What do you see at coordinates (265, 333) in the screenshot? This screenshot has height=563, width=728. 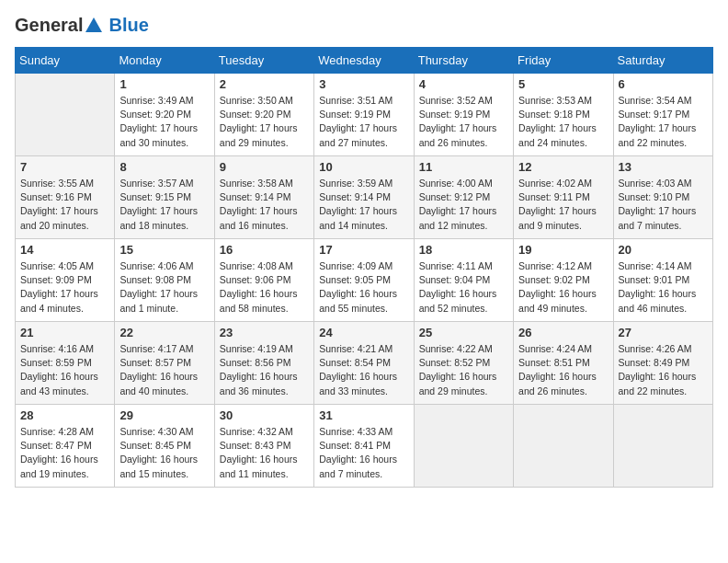 I see `day-number: 23` at bounding box center [265, 333].